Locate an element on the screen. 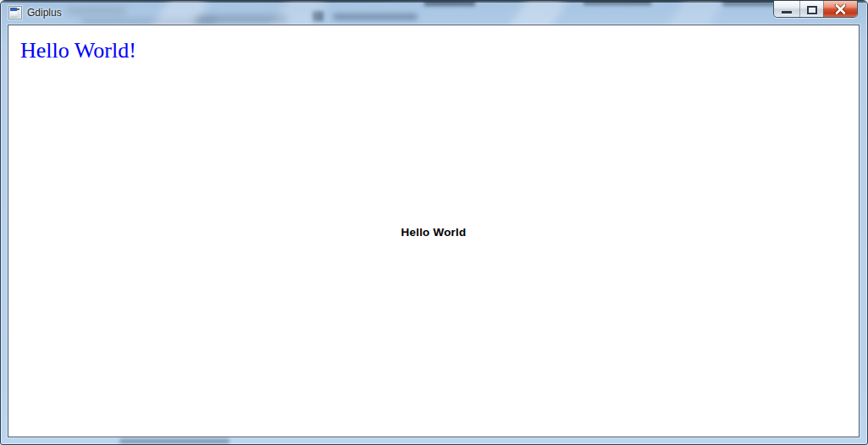  app-icon-titlebar-part is located at coordinates (14, 9).